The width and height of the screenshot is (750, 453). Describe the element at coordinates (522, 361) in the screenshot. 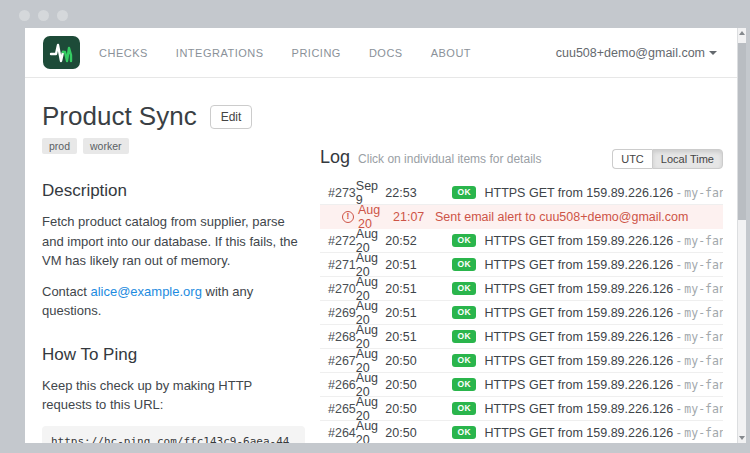

I see `log-row: #267 Aug 20 20:50 OK HTTPS GET from 159.…` at that location.